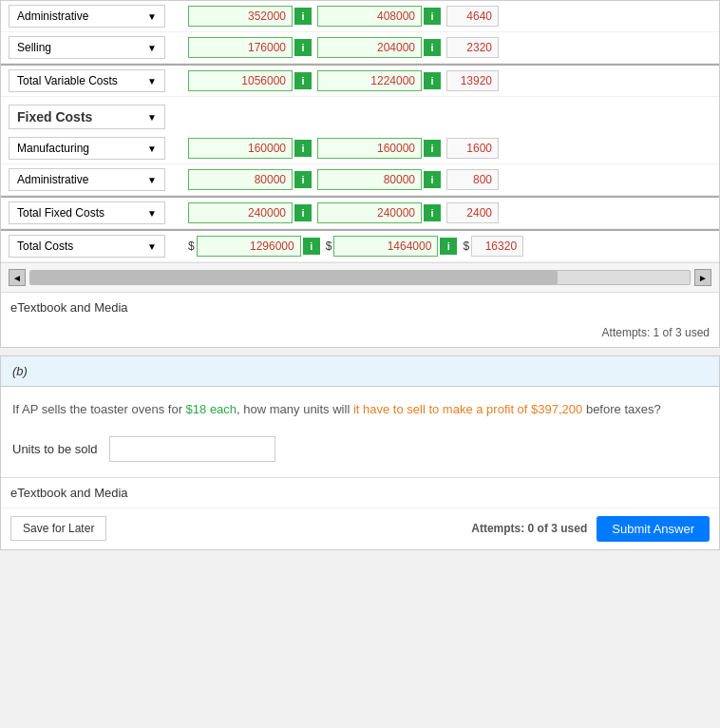  What do you see at coordinates (53, 16) in the screenshot?
I see `administrative-variable-dropdown-label: Administrative` at bounding box center [53, 16].